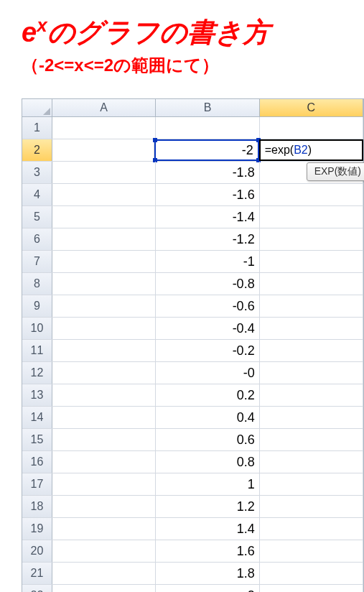 Image resolution: width=364 pixels, height=592 pixels. Describe the element at coordinates (37, 529) in the screenshot. I see `row-header: 19` at that location.